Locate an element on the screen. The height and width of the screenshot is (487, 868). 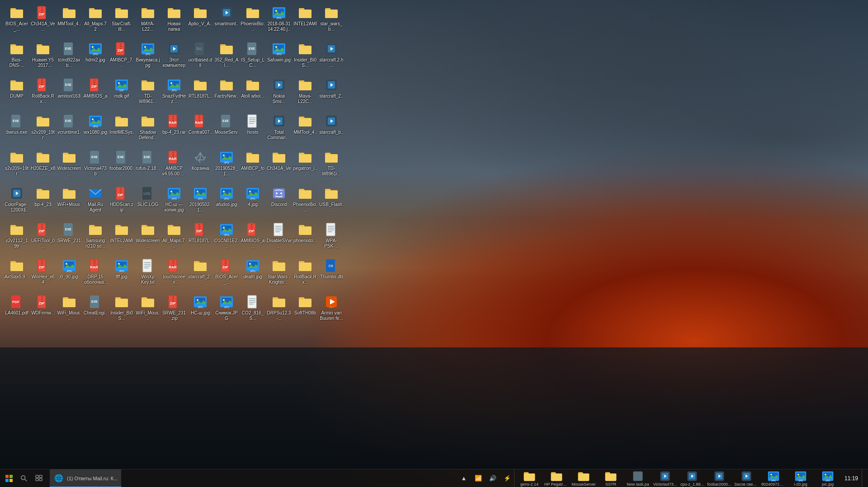
desktop-icon-novaya-papka: Новая папка is located at coordinates (174, 22).